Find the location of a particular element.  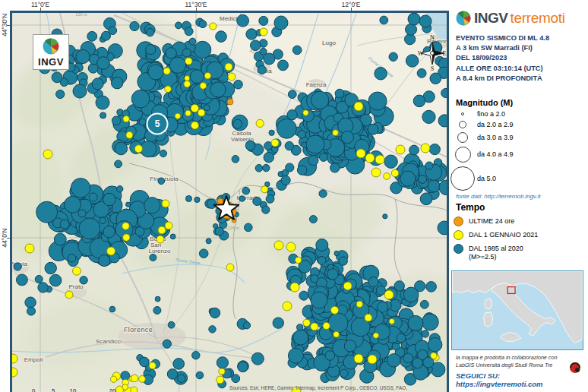

city-label: Faenza is located at coordinates (316, 85).